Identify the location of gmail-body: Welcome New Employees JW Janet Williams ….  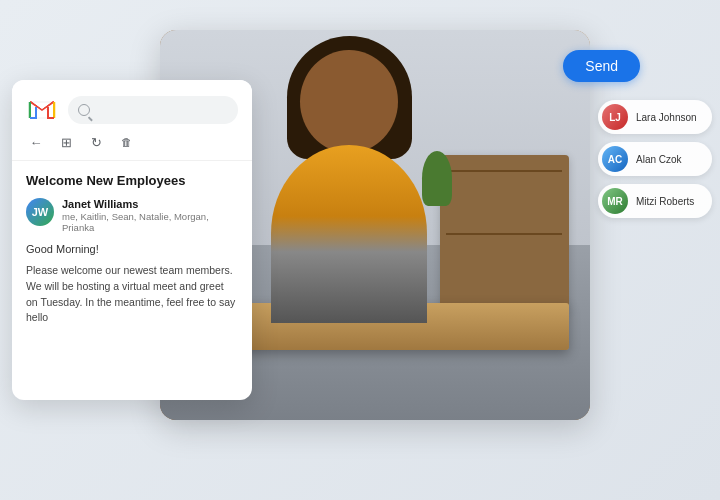
(132, 250).